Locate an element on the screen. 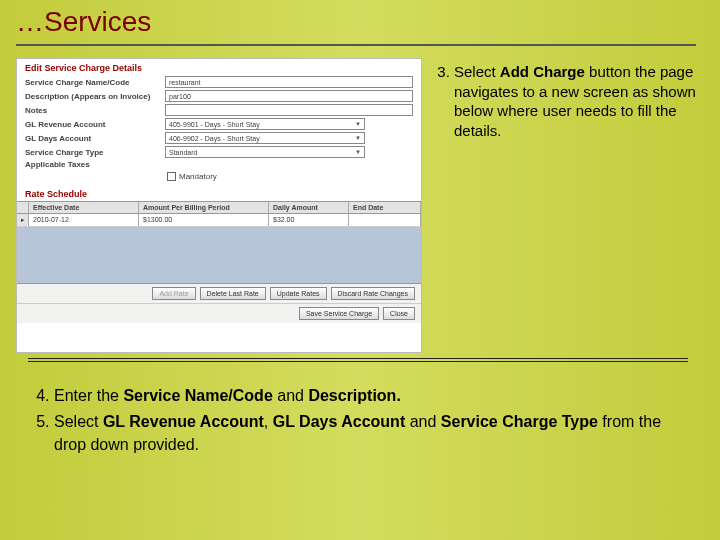 The width and height of the screenshot is (720, 540). row-desc: Description (Appears on Invoice) par100 is located at coordinates (219, 96).